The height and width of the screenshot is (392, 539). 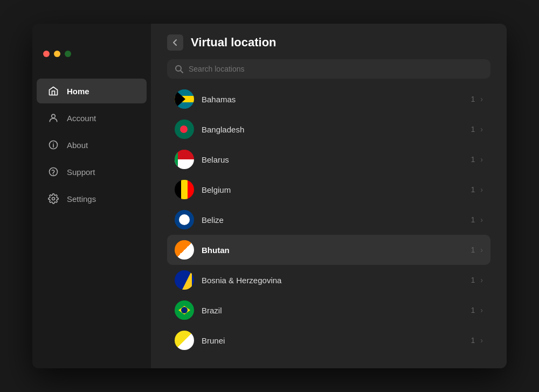 I want to click on sidebar-item-about-label: About, so click(x=78, y=145).